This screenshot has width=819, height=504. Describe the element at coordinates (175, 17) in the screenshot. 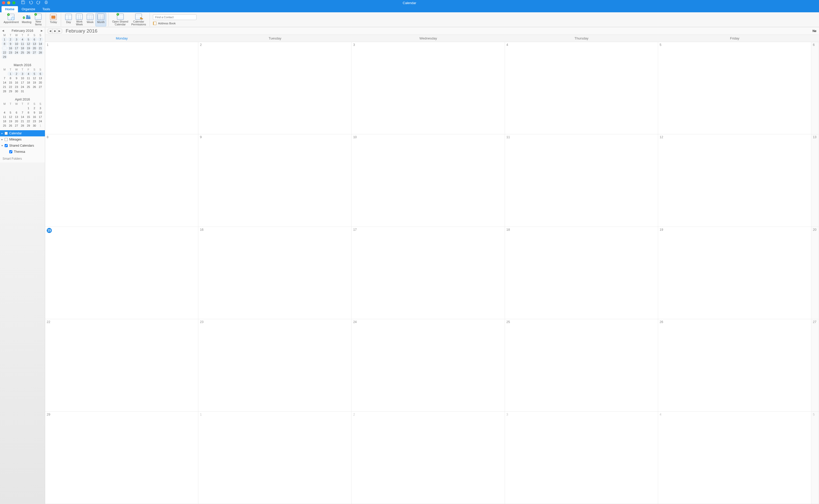

I see `find-contact-input` at that location.